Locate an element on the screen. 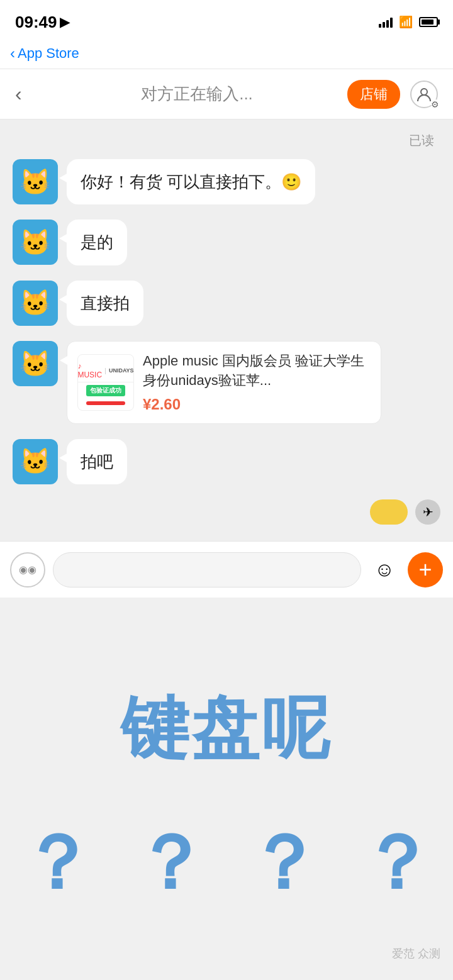  product-price: ¥2.60 is located at coordinates (257, 404).